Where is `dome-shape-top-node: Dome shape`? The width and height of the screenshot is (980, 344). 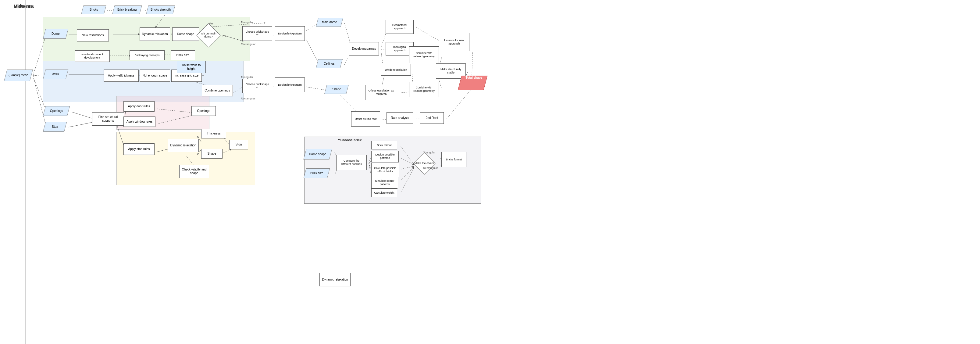 dome-shape-top-node: Dome shape is located at coordinates (186, 34).